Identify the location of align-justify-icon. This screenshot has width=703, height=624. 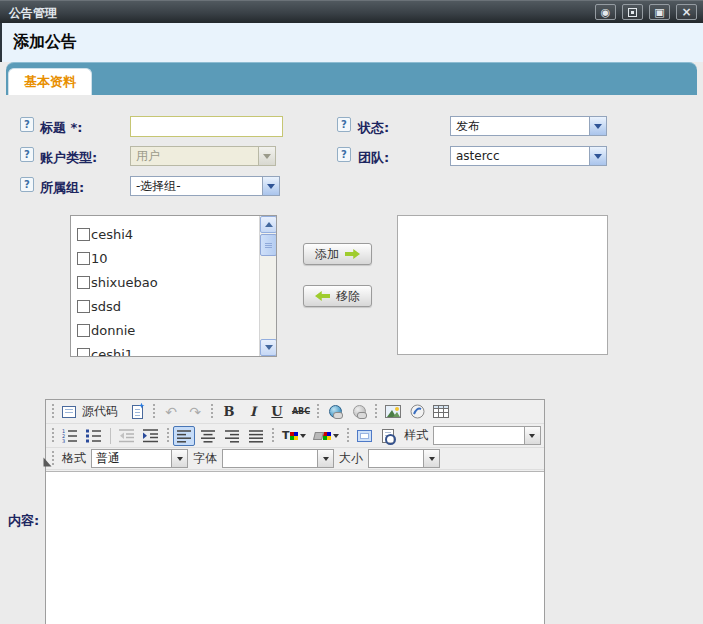
(256, 436).